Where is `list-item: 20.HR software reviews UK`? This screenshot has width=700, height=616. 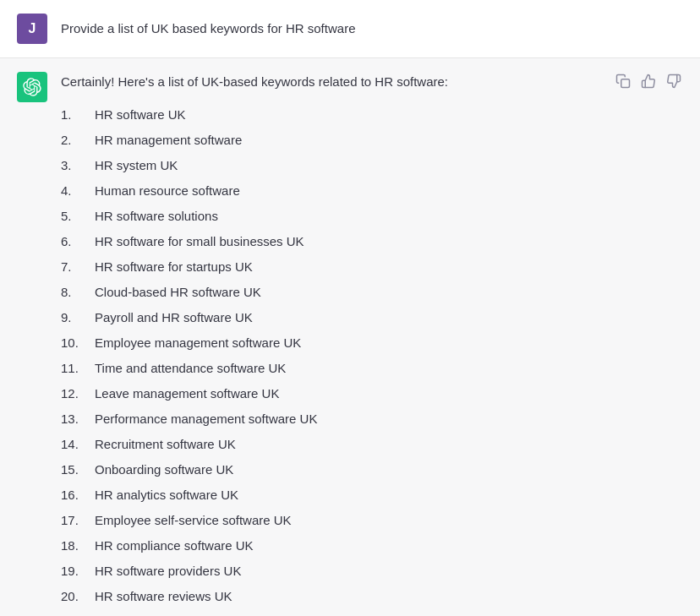
list-item: 20.HR software reviews UK is located at coordinates (372, 597).